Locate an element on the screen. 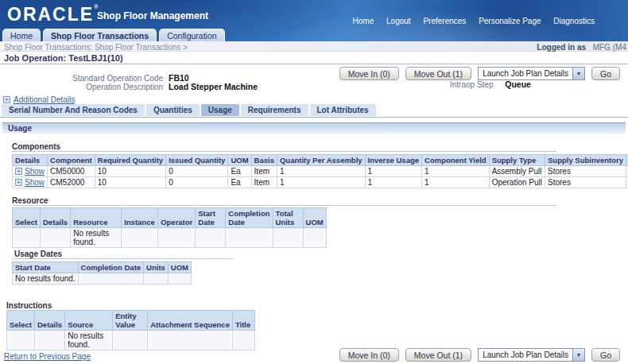  components-table: Details Component Required Quantity Issu… is located at coordinates (320, 172).